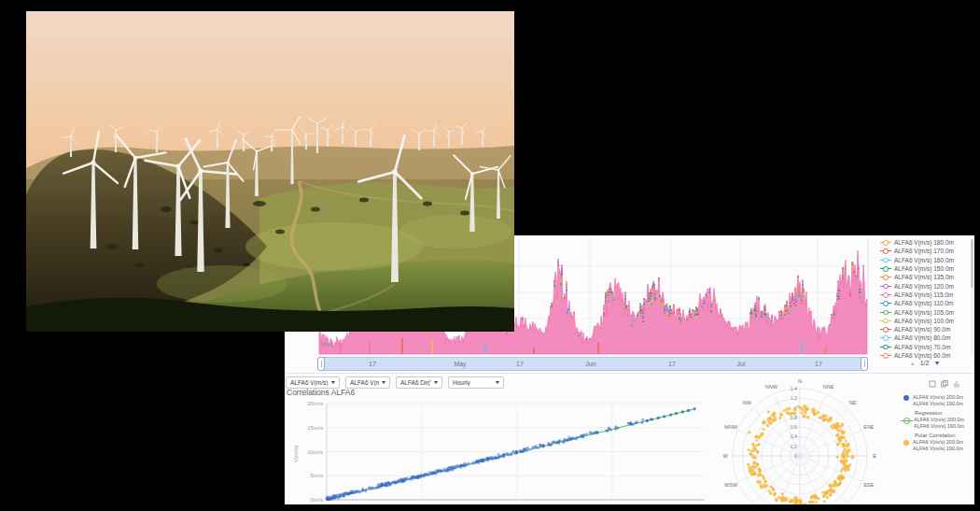 The height and width of the screenshot is (511, 980). What do you see at coordinates (957, 384) in the screenshot?
I see `export-chart-icon` at bounding box center [957, 384].